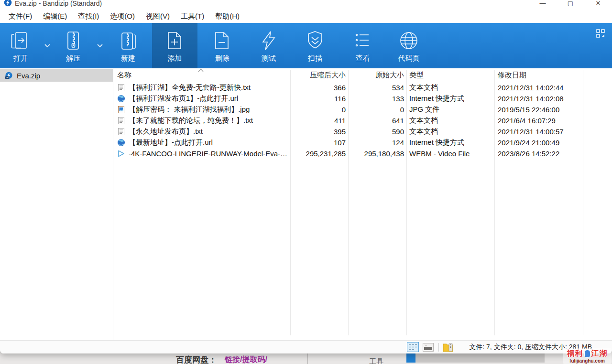  What do you see at coordinates (165, 132) in the screenshot?
I see `file-name: 【永久地址发布页】.txt` at bounding box center [165, 132].